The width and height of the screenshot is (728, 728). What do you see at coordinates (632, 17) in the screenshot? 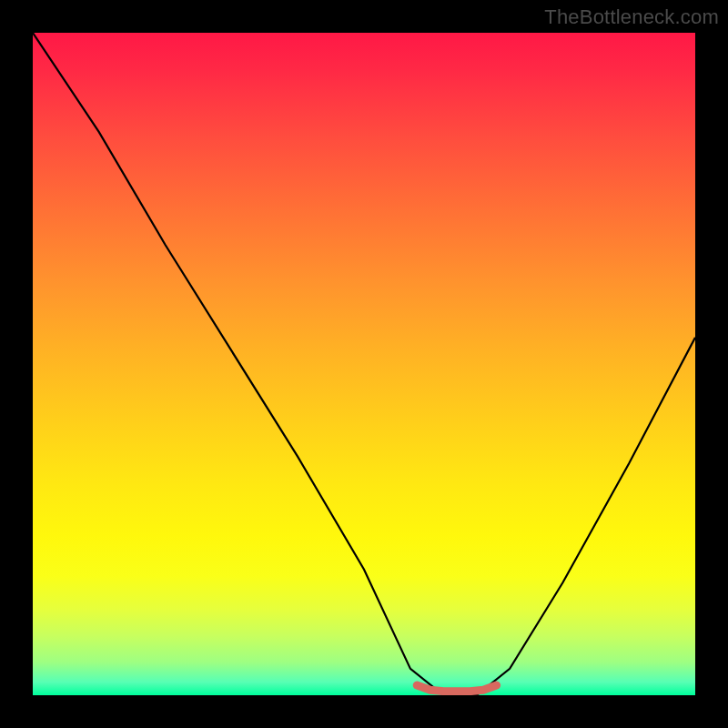
I see `watermark-label: TheBottleneck.com` at bounding box center [632, 17].